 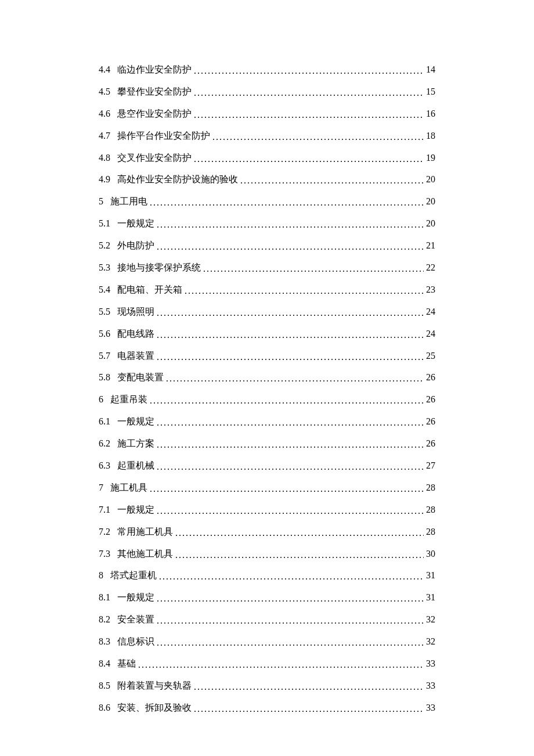 What do you see at coordinates (134, 312) in the screenshot?
I see `toc-entry-title: 现场照明` at bounding box center [134, 312].